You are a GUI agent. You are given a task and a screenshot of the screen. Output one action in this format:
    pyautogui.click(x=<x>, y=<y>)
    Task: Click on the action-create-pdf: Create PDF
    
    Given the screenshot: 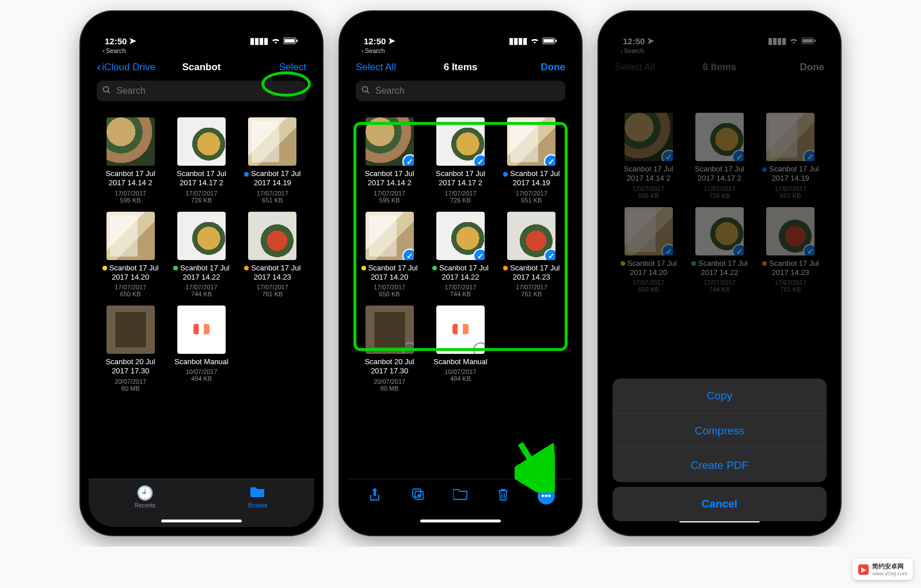 What is the action you would take?
    pyautogui.click(x=720, y=465)
    